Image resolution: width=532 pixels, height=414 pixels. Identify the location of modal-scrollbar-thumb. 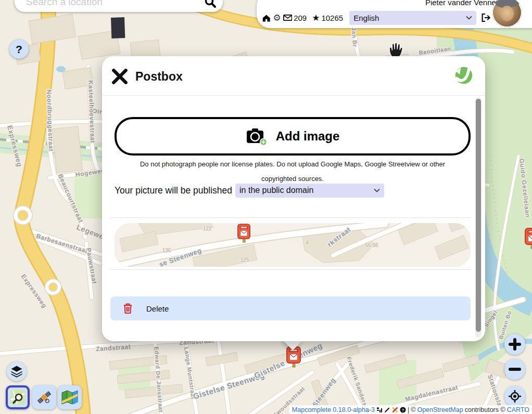
(478, 215).